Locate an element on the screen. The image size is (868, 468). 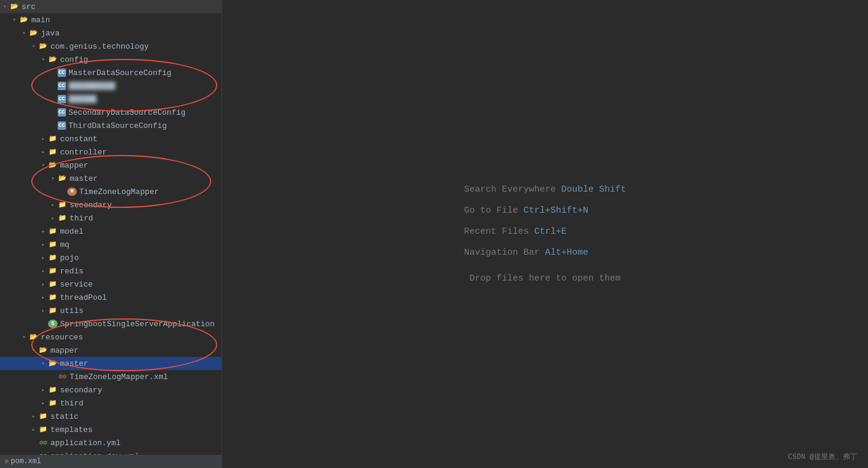
tree-arrow-mq is located at coordinates (43, 245).